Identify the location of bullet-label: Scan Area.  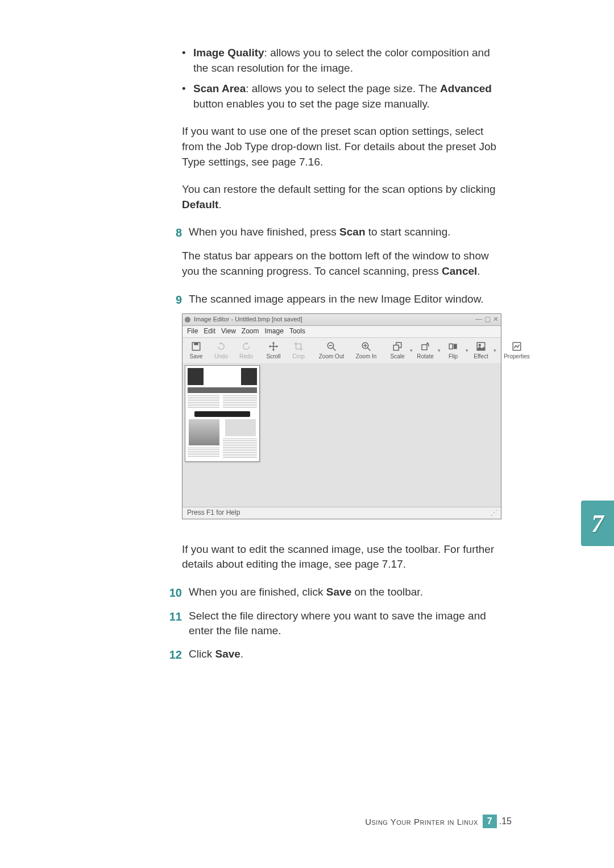
(219, 89).